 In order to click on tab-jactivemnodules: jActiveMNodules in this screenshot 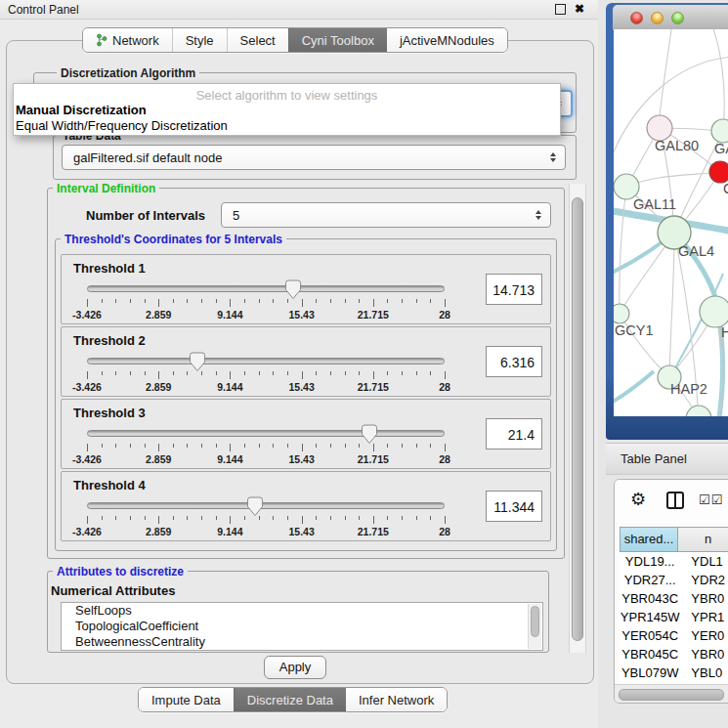, I will do `click(448, 40)`.